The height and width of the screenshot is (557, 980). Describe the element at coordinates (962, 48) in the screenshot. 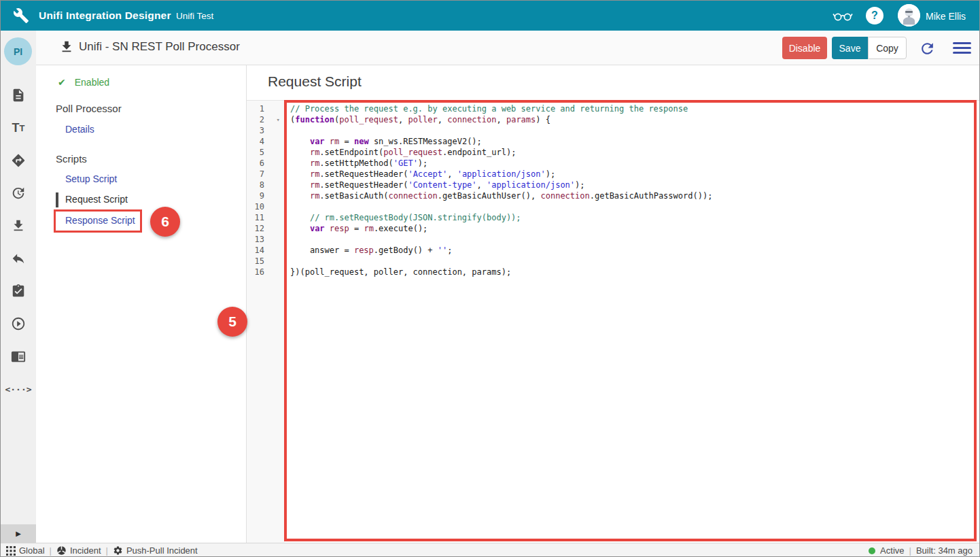

I see `menu-icon` at that location.